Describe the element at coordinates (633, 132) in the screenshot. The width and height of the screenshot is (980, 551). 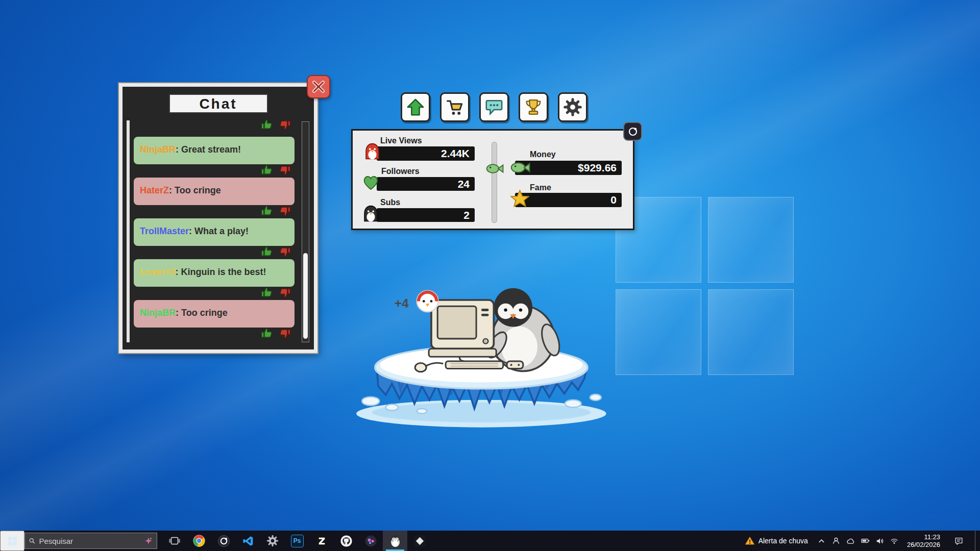
I see `obs-mini-button` at that location.